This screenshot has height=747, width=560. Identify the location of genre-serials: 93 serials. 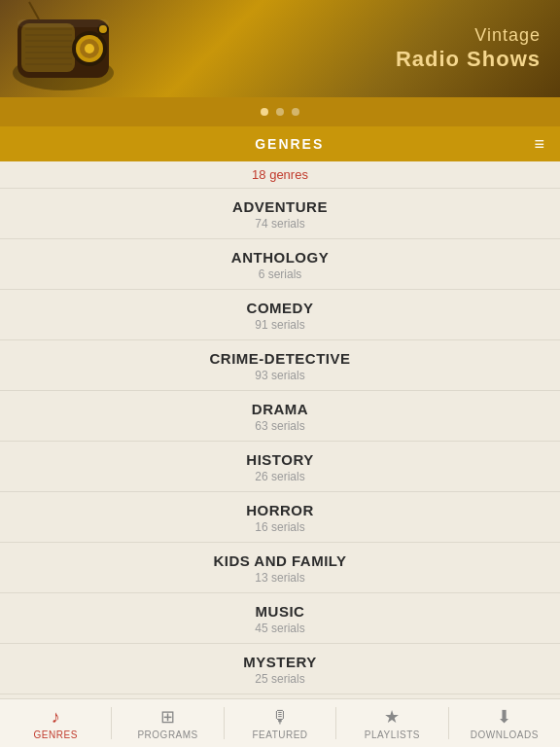
(280, 375).